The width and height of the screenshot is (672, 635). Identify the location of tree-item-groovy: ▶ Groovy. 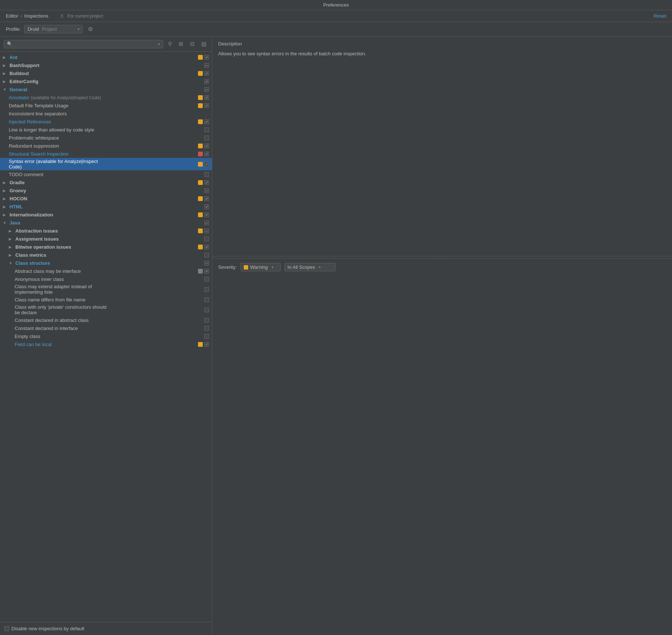
(106, 190).